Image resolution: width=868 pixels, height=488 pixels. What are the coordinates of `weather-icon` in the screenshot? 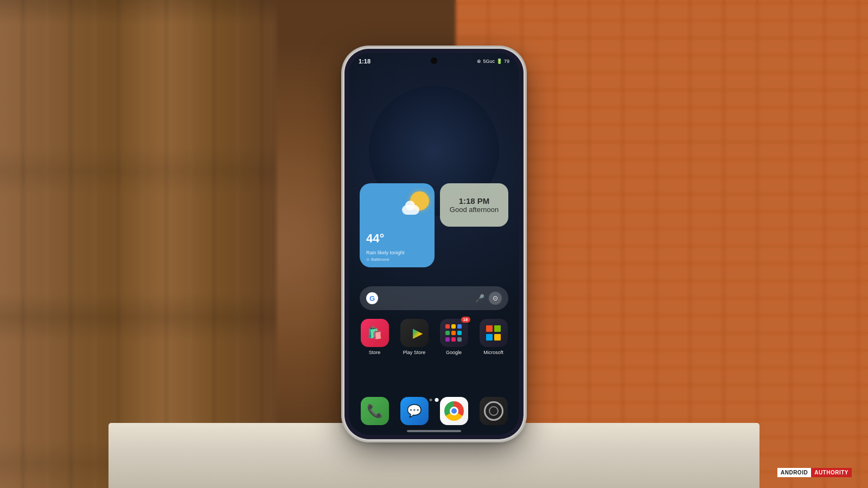 It's located at (416, 202).